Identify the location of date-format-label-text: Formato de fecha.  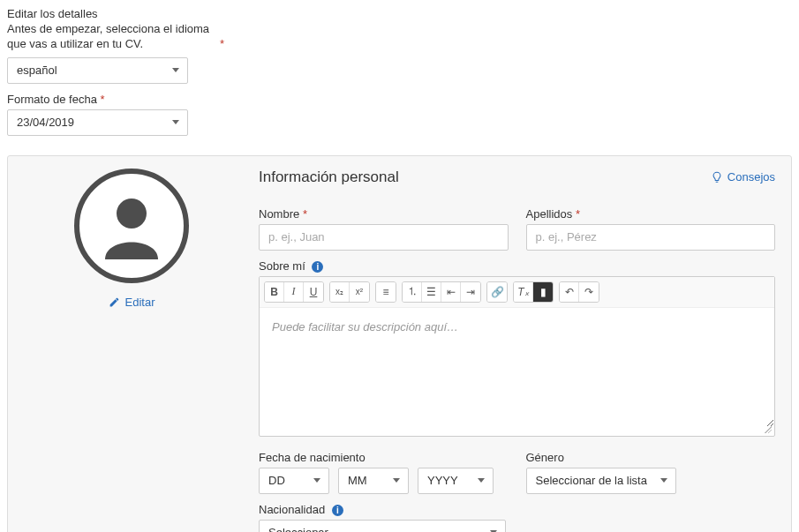
(52, 99).